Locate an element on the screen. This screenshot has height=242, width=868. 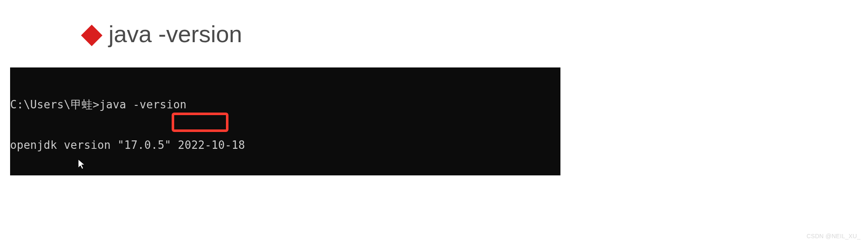
prompt-path: C:\Users\甲蛙> is located at coordinates (55, 105).